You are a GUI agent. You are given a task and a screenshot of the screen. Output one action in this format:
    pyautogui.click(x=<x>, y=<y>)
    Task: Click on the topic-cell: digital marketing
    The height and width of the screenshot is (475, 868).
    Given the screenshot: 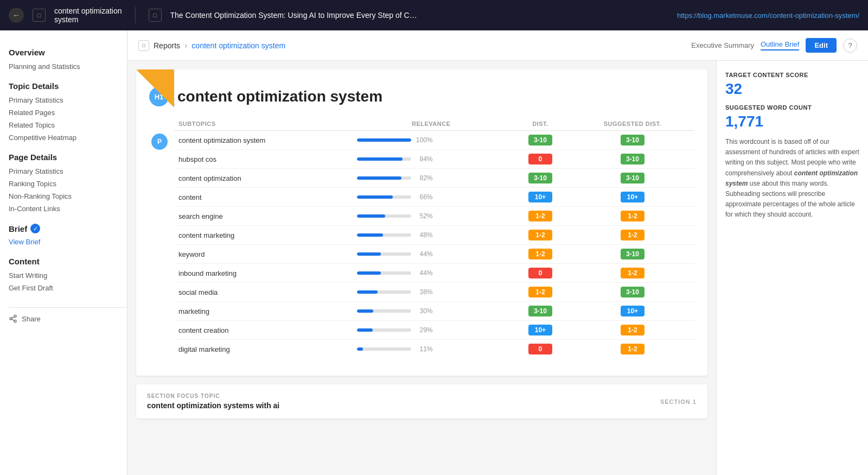 What is the action you would take?
    pyautogui.click(x=264, y=350)
    